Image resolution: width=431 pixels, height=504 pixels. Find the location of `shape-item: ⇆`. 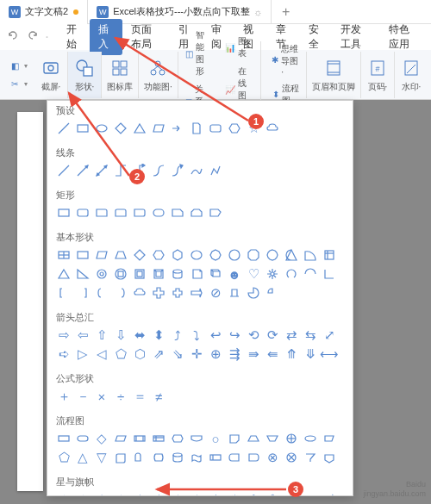

shape-item: ⇆ is located at coordinates (310, 335).